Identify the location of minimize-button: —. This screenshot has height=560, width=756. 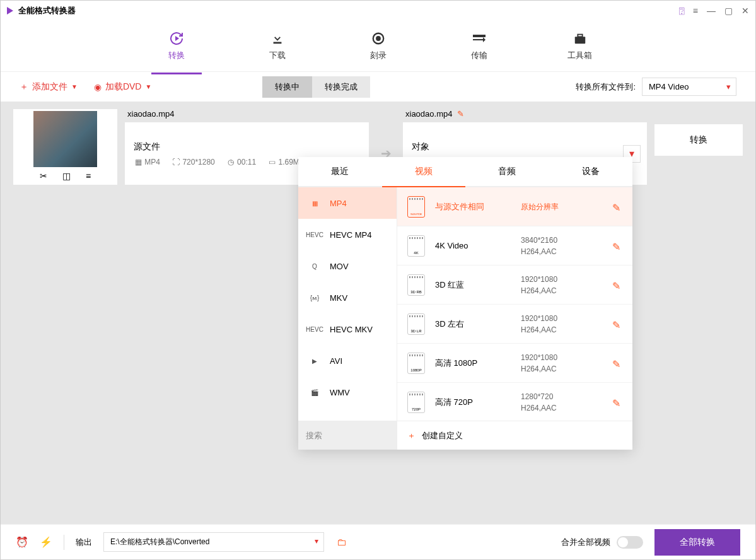
(711, 11).